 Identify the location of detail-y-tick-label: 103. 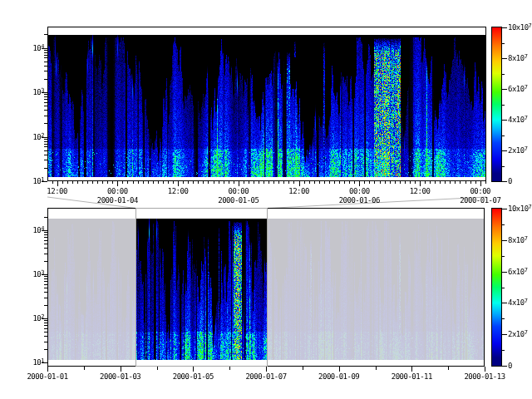
(38, 92).